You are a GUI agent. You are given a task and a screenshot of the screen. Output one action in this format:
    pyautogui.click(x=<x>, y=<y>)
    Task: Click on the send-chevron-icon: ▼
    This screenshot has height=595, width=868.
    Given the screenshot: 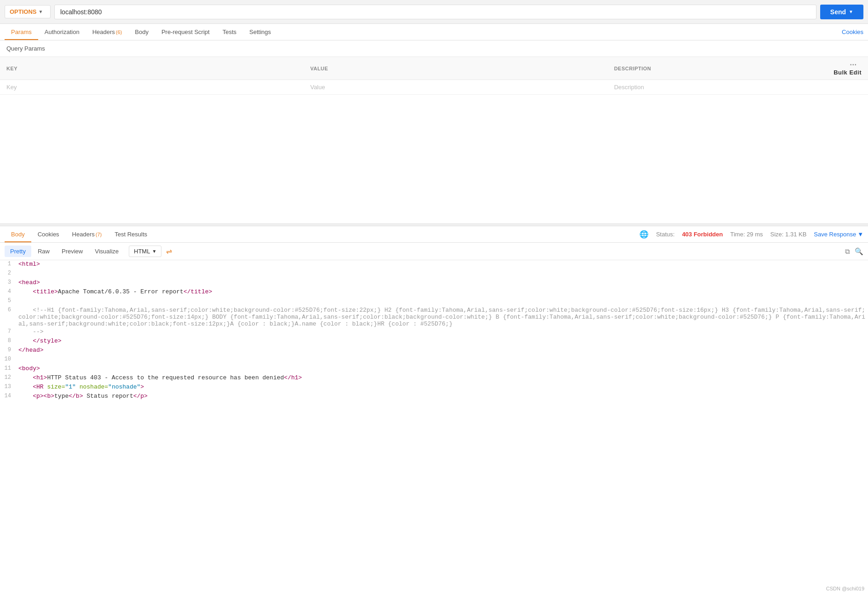 What is the action you would take?
    pyautogui.click(x=851, y=12)
    